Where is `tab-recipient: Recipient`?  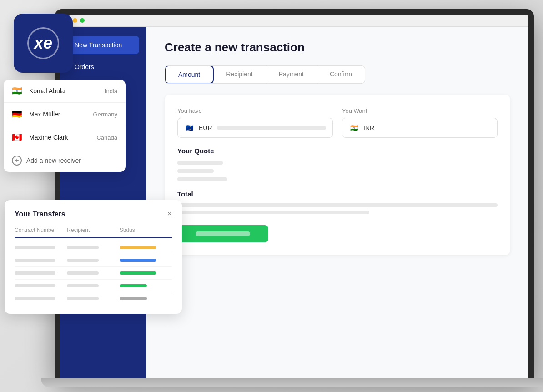 tab-recipient: Recipient is located at coordinates (239, 75).